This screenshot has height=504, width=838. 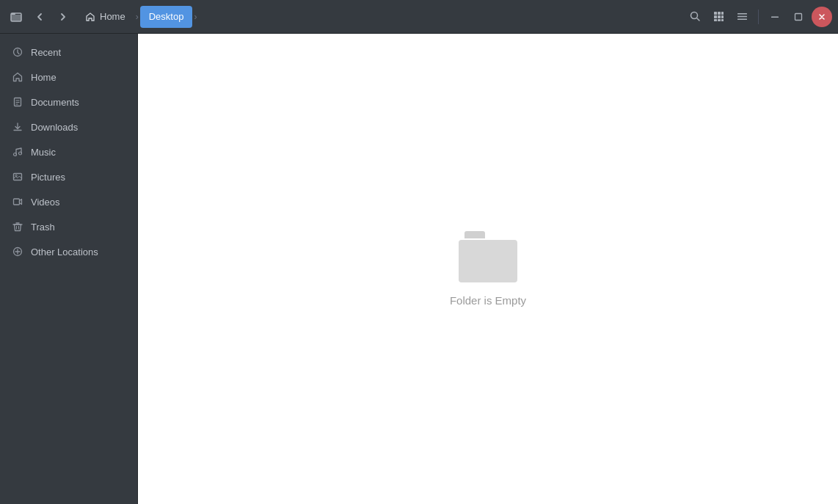 I want to click on sidebar-label-pictures: Pictures, so click(x=48, y=178).